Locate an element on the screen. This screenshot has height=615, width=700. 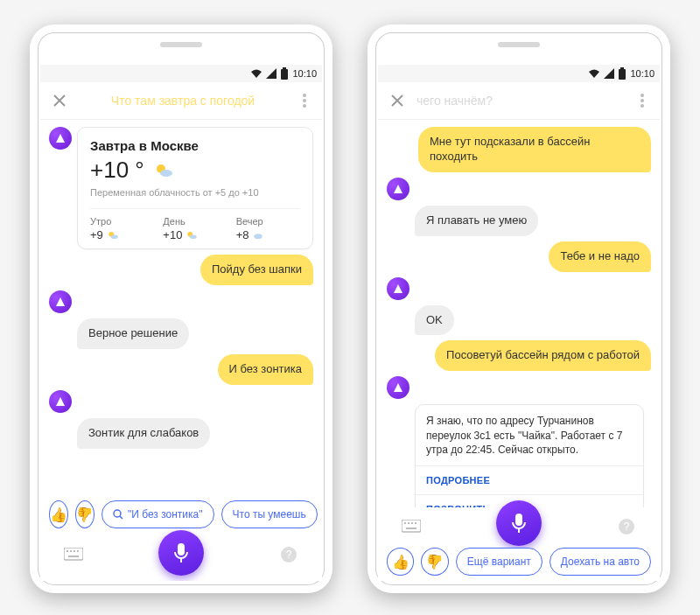
status-time: 10:10 is located at coordinates (642, 73).